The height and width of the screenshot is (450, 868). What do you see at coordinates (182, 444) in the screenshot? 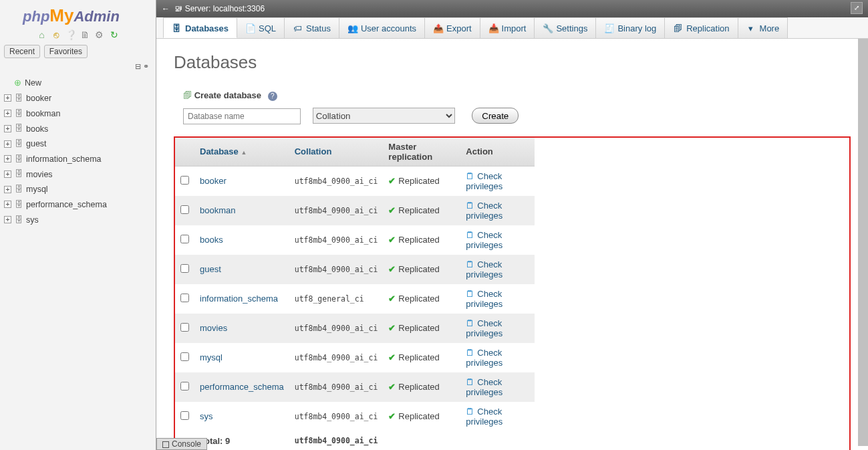
I see `console-toggle: Console` at bounding box center [182, 444].